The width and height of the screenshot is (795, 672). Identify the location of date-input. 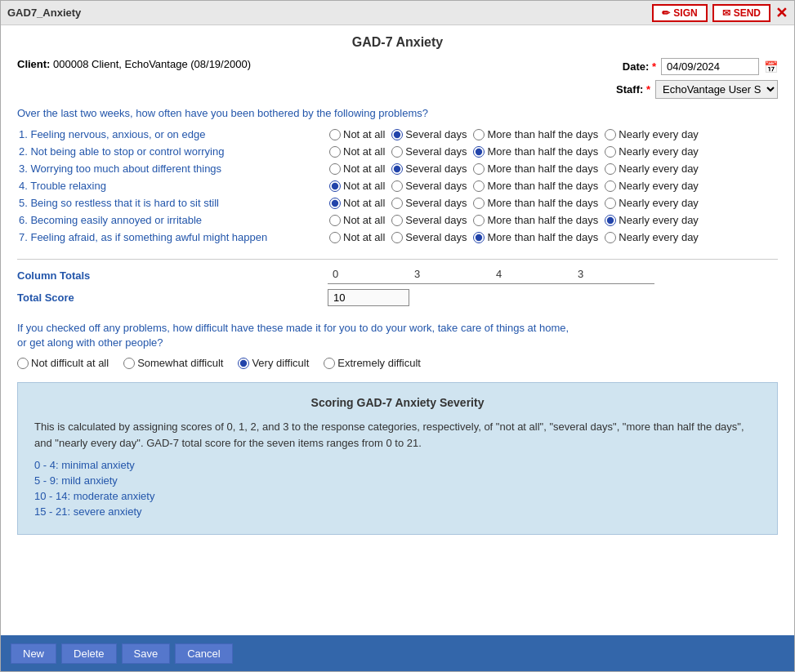
(710, 67).